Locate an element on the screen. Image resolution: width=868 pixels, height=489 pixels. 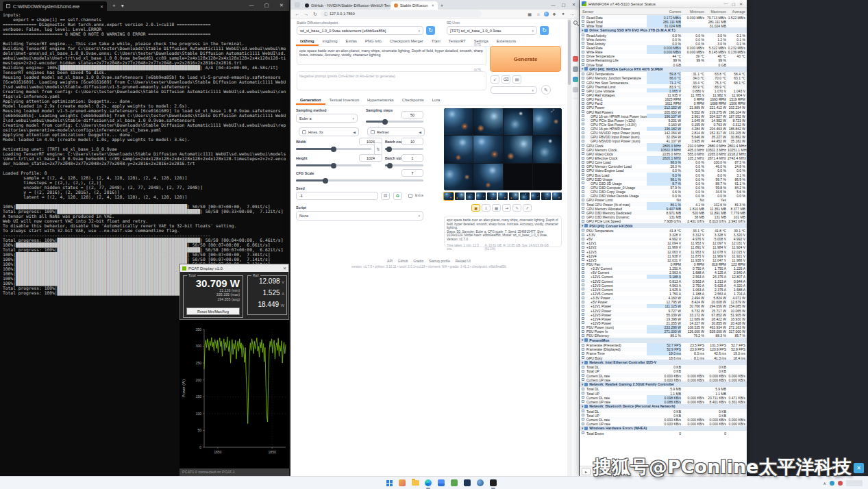
reuse-seed-button: ♻ is located at coordinates (397, 196).